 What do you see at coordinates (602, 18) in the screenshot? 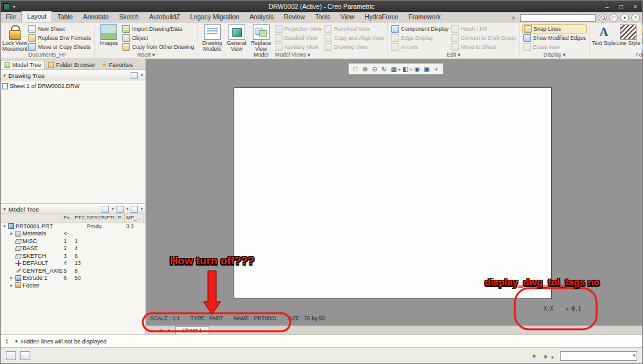
I see `search-icon` at bounding box center [602, 18].